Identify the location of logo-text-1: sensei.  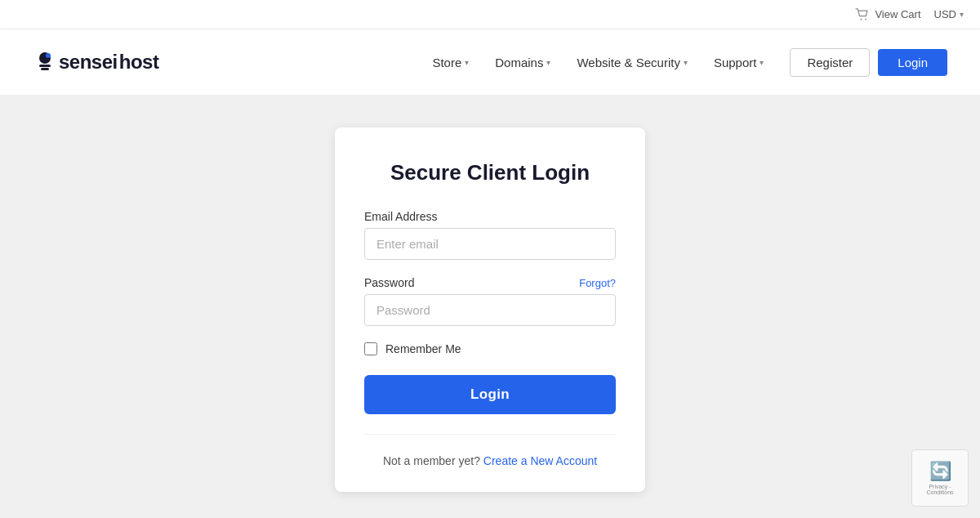
(88, 62).